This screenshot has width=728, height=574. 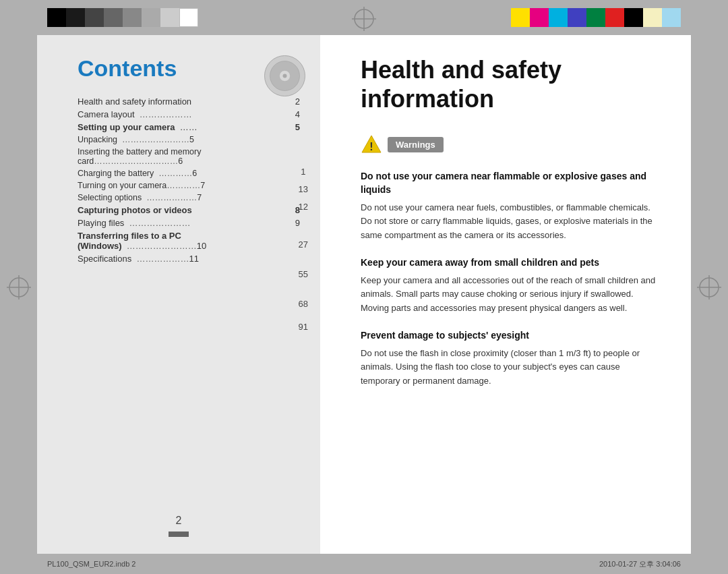 I want to click on section-text: Keep your camera and all accessories out…, so click(x=509, y=295).